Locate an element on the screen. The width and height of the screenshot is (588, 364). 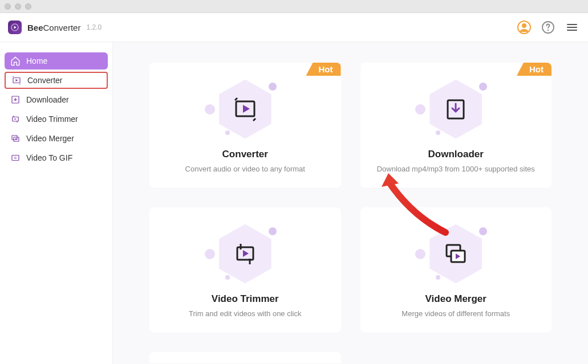
sidebar-item-label: Video Merger is located at coordinates (50, 138).